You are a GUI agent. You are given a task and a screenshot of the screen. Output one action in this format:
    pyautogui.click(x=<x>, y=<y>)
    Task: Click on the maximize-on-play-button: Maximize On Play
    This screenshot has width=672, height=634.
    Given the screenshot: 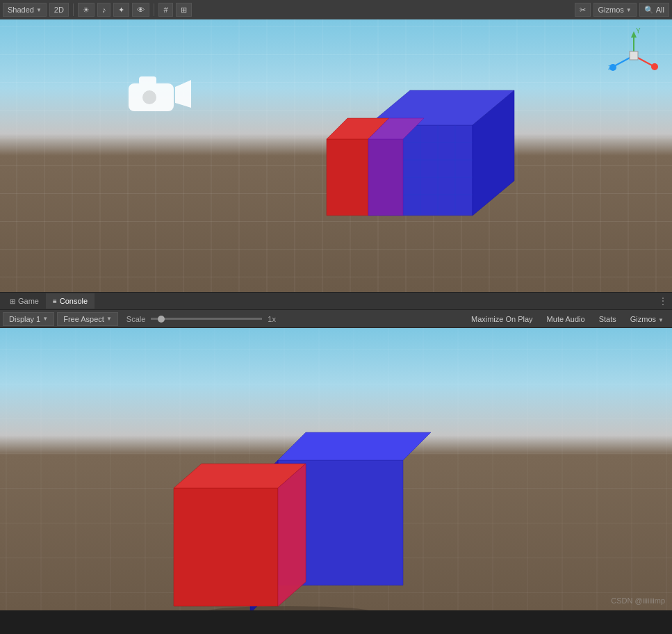 What is the action you would take?
    pyautogui.click(x=502, y=319)
    